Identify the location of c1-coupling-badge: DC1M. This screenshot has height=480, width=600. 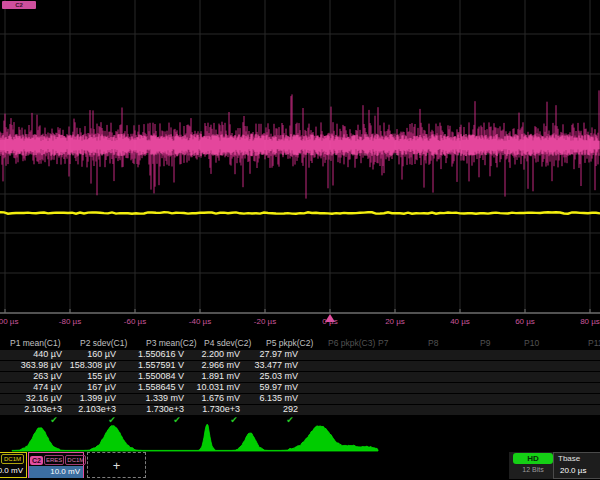
(12, 459).